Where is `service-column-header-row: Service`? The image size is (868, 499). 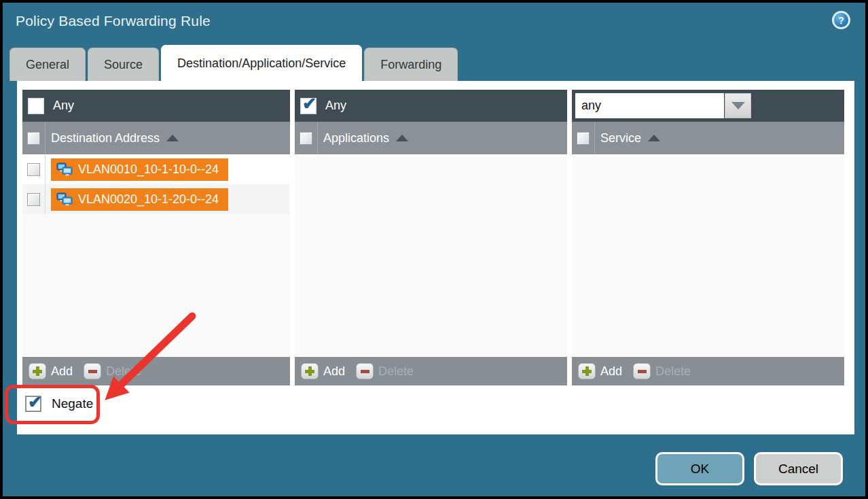
service-column-header-row: Service is located at coordinates (708, 138).